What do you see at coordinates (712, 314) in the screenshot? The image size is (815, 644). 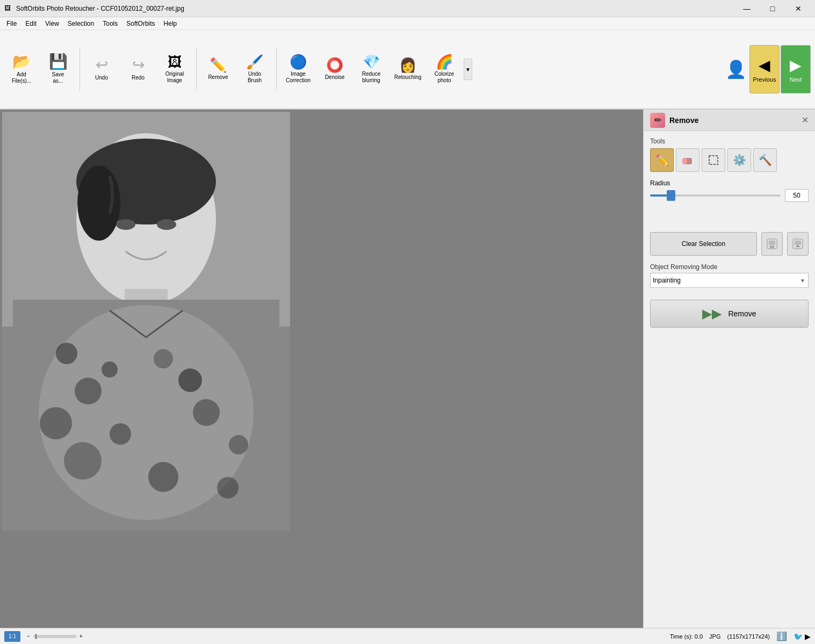 I see `remove-button-icon: ▶▶` at bounding box center [712, 314].